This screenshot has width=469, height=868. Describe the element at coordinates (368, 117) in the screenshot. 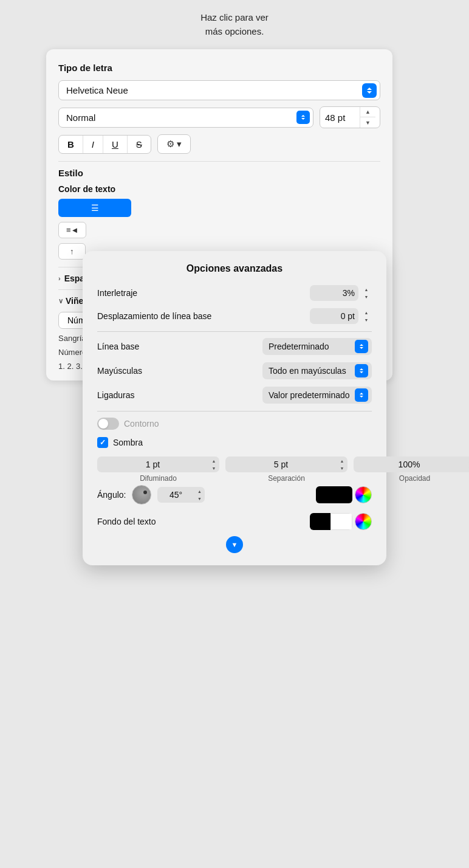

I see `font-size-stepper: ▲ ▼` at that location.